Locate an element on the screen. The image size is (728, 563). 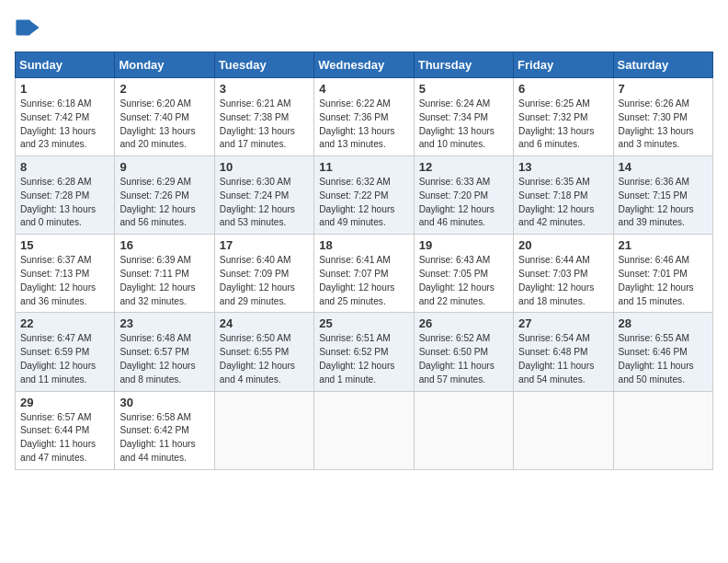
day-info: Sunrise: 6:50 AMSunset: 6:55 PMDaylight:… is located at coordinates (265, 359).